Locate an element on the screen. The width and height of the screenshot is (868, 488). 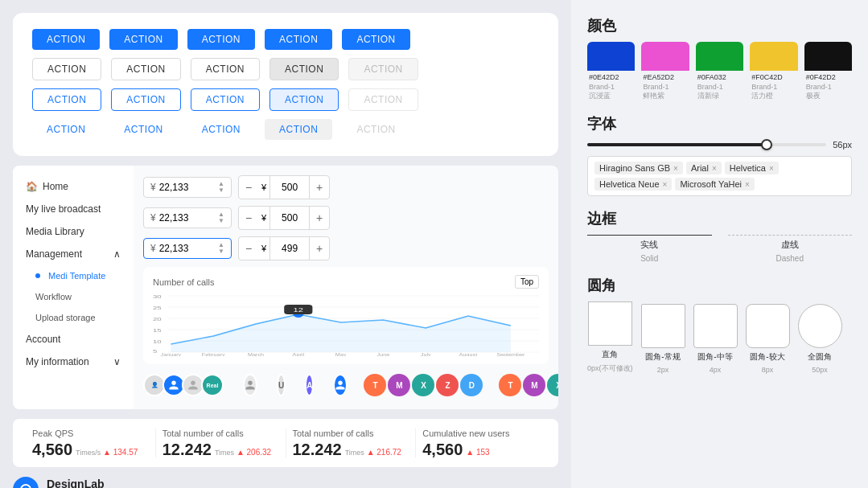
stepper-1: ▲ ▼ is located at coordinates (221, 187).